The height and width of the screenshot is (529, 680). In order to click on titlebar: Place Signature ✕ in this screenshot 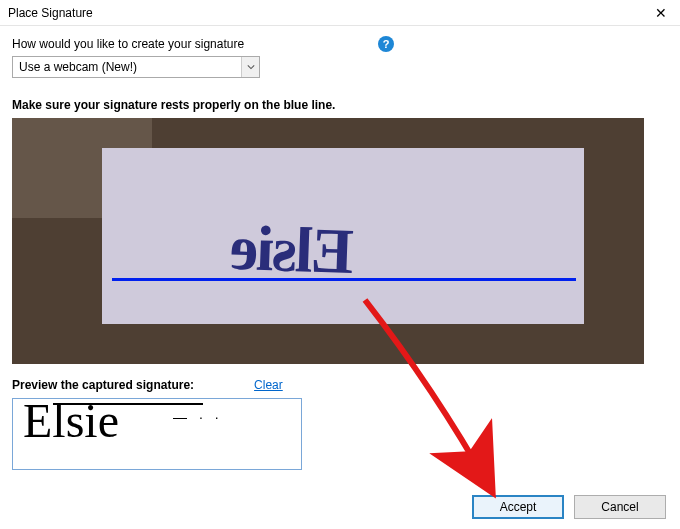, I will do `click(340, 13)`.